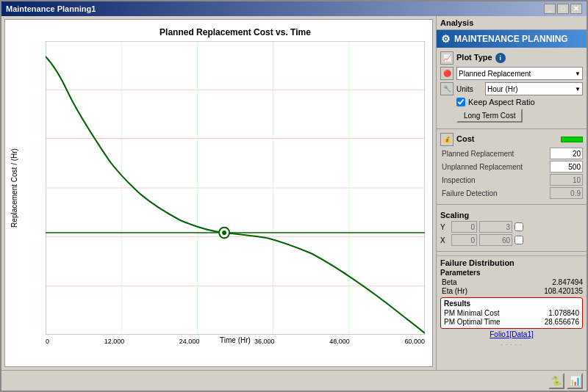 The width and height of the screenshot is (588, 392). Describe the element at coordinates (512, 229) in the screenshot. I see `scaling-section: Scaling Y X` at that location.